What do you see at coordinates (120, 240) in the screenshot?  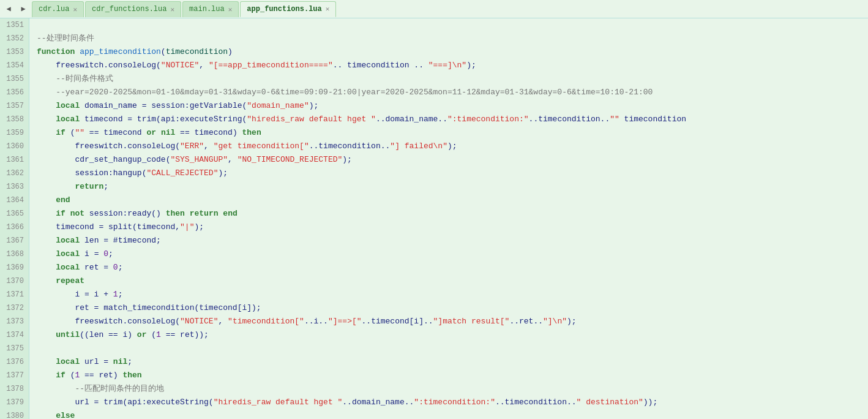 I see `code-token: len = #timecond;` at bounding box center [120, 240].